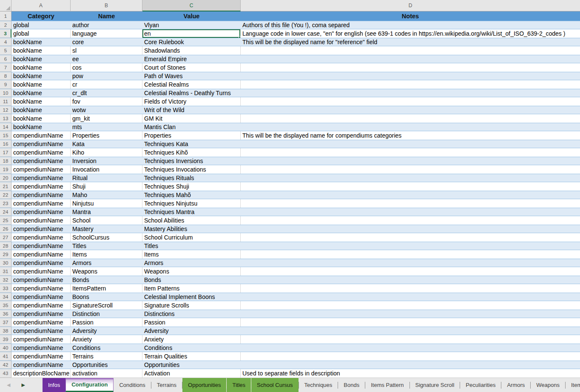  I want to click on row-header: 1, so click(6, 16).